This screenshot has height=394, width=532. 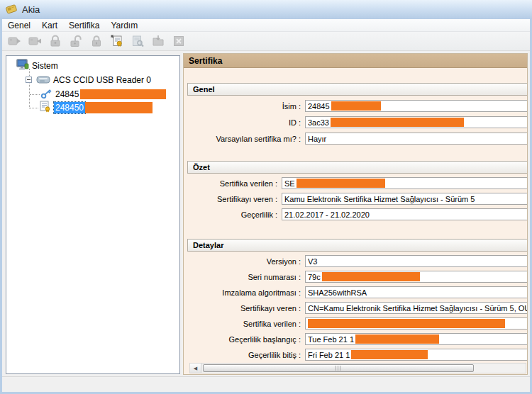 What do you see at coordinates (358, 139) in the screenshot?
I see `field-varsayilan: Varsayılan sertifika mı? : Hayır` at bounding box center [358, 139].